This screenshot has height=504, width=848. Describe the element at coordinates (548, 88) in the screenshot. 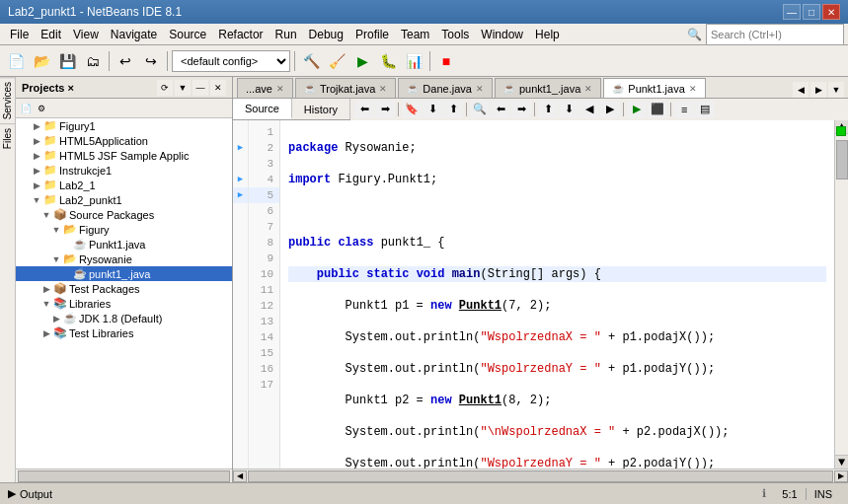

I see `tab-punkt1-underscore: ☕ punkt1_.java ✕` at that location.